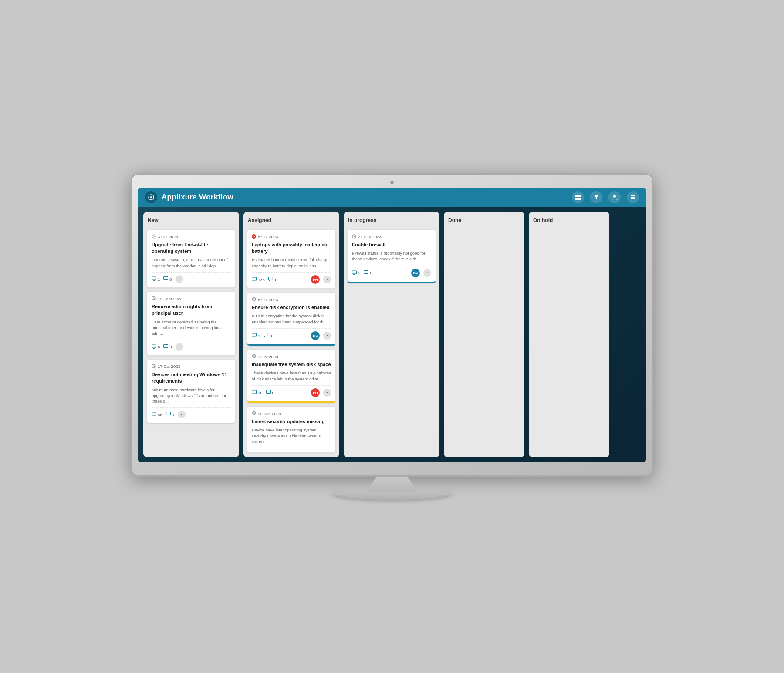 The height and width of the screenshot is (673, 784). I want to click on header-right, so click(605, 197).